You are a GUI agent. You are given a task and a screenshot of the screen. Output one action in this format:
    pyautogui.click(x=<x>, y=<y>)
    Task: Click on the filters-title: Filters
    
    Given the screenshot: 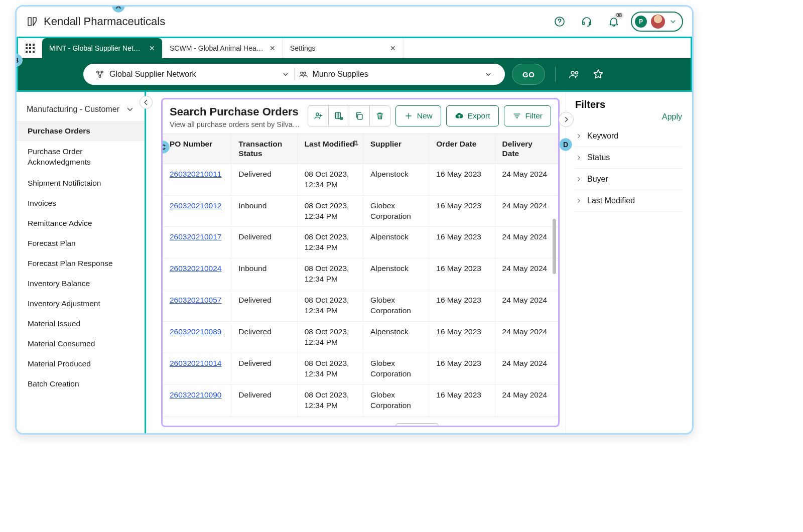 What is the action you would take?
    pyautogui.click(x=590, y=104)
    